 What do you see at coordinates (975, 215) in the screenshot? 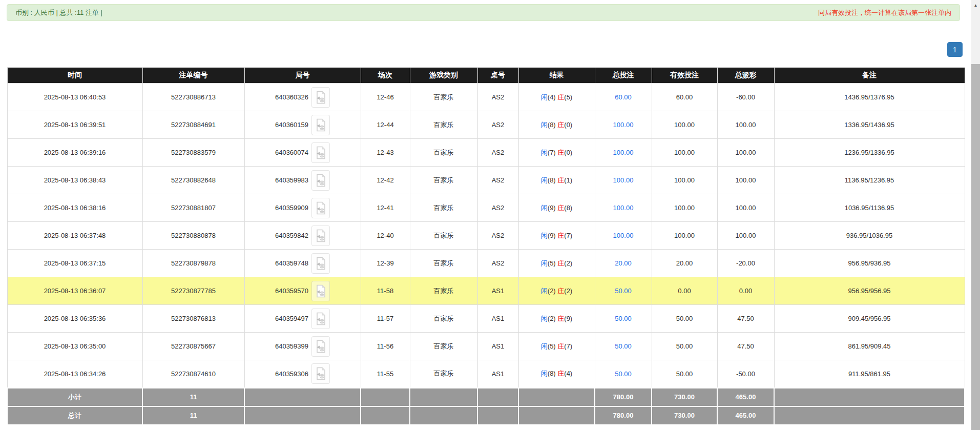
I see `vertical-scrollbar: ▲` at bounding box center [975, 215].